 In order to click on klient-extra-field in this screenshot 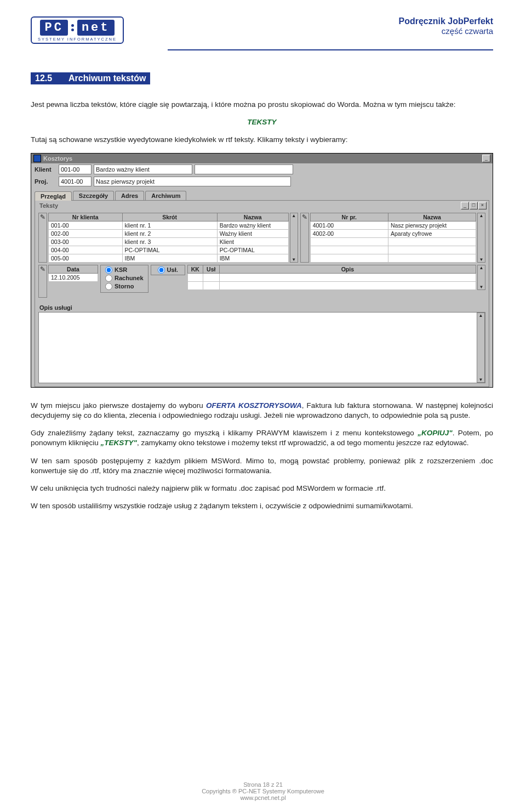, I will do `click(244, 169)`.